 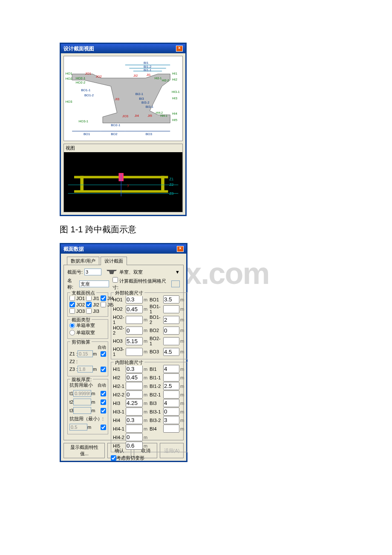 What do you see at coordinates (141, 99) in the screenshot?
I see `lbl-bi3: BI3` at bounding box center [141, 99].